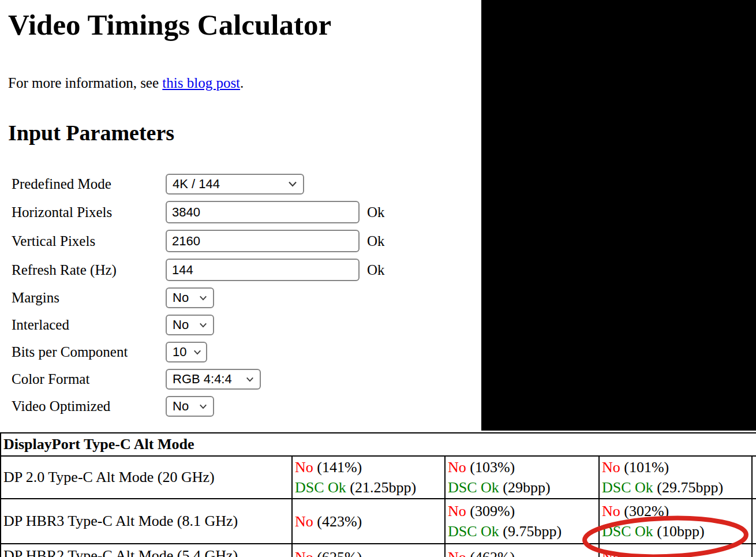 The height and width of the screenshot is (557, 756). Describe the element at coordinates (522, 477) in the screenshot. I see `result-cell: No (103%) DSC Ok (29bpp)` at that location.